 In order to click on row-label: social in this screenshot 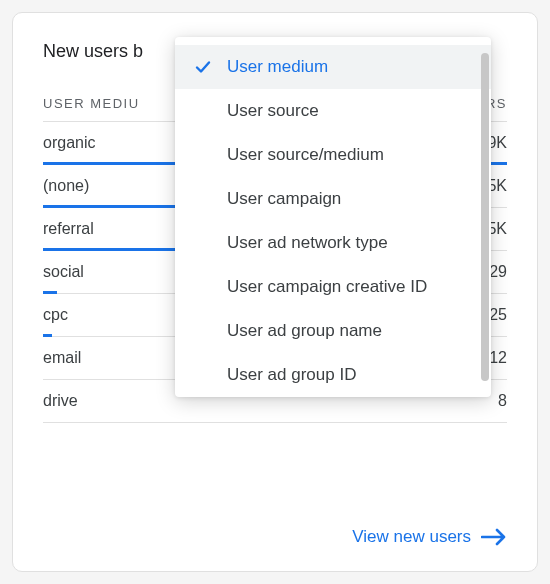, I will do `click(64, 272)`.